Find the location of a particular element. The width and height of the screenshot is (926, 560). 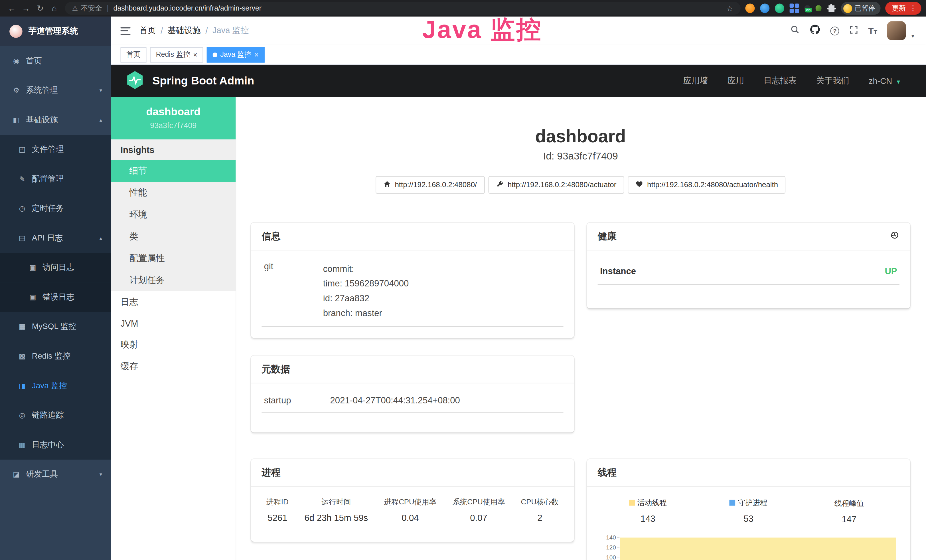

sidebar-item-api-log: ▤ API 日志 ▴ is located at coordinates (56, 238).